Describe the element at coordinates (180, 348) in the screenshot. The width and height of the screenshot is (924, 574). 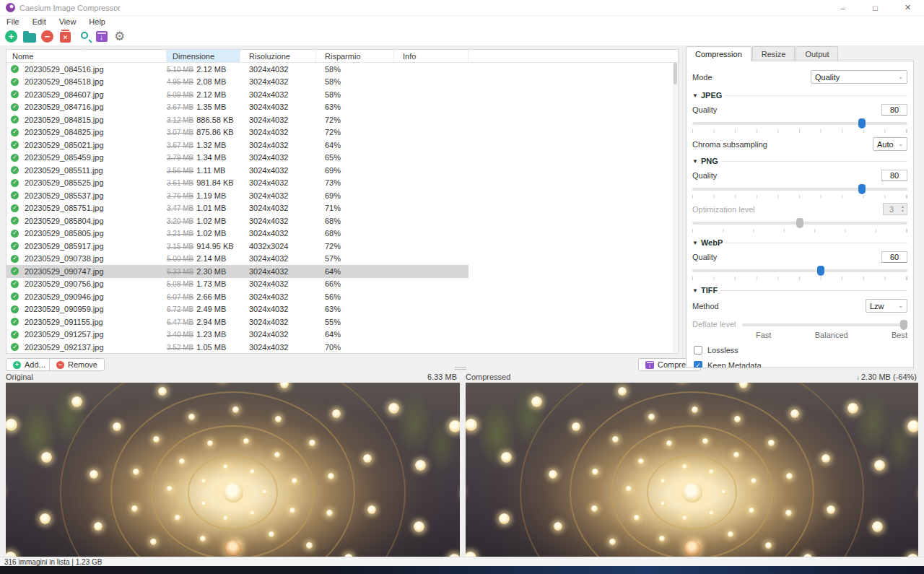
I see `original-size: 3.52 MB` at that location.